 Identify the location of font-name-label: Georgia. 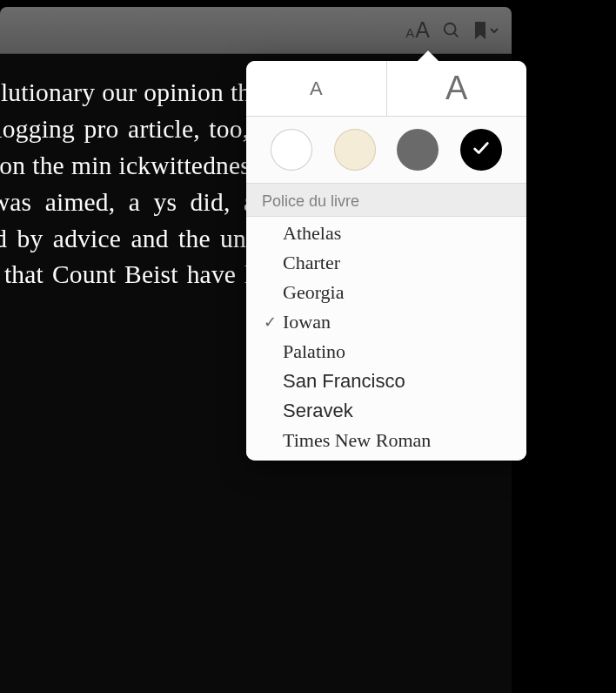
(398, 293).